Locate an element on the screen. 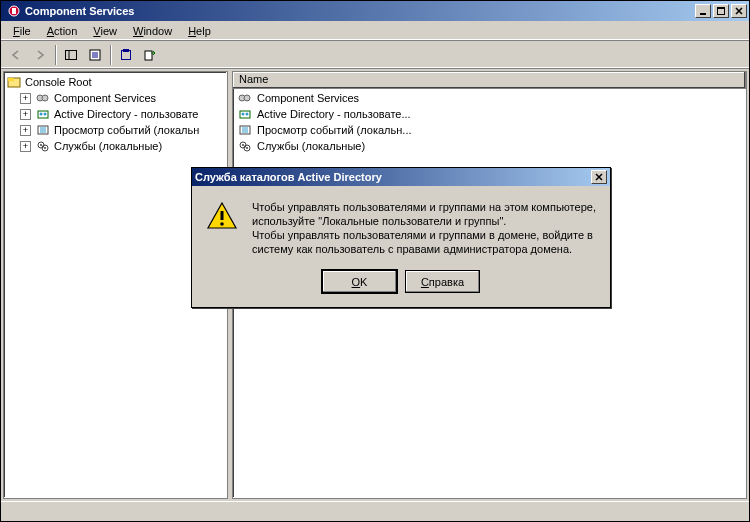 This screenshot has width=750, height=522. tree-item: + Component Services is located at coordinates (116, 98).